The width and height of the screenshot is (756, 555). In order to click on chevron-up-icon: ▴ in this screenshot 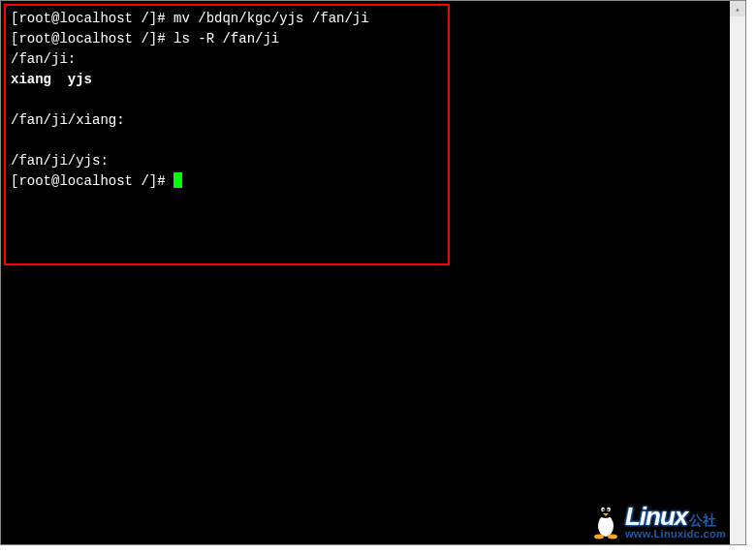, I will do `click(739, 10)`.